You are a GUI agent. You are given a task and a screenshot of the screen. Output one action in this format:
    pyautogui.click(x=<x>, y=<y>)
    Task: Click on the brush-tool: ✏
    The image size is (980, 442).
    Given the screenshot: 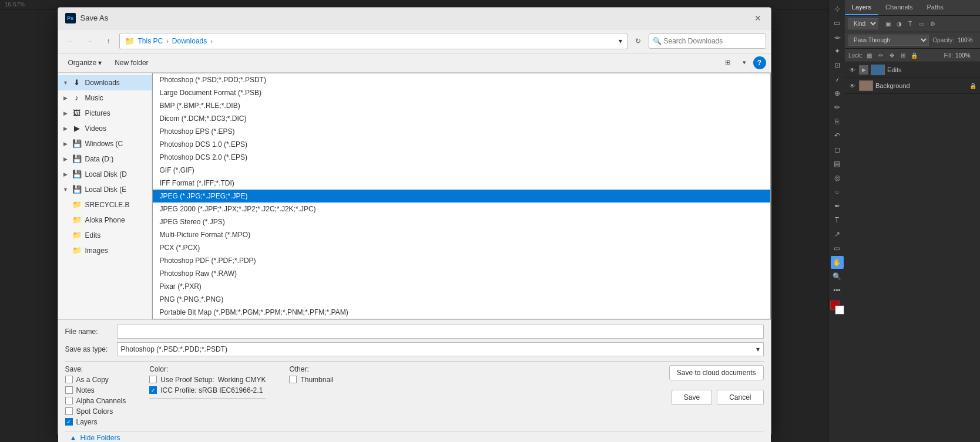 What is the action you would take?
    pyautogui.click(x=837, y=107)
    